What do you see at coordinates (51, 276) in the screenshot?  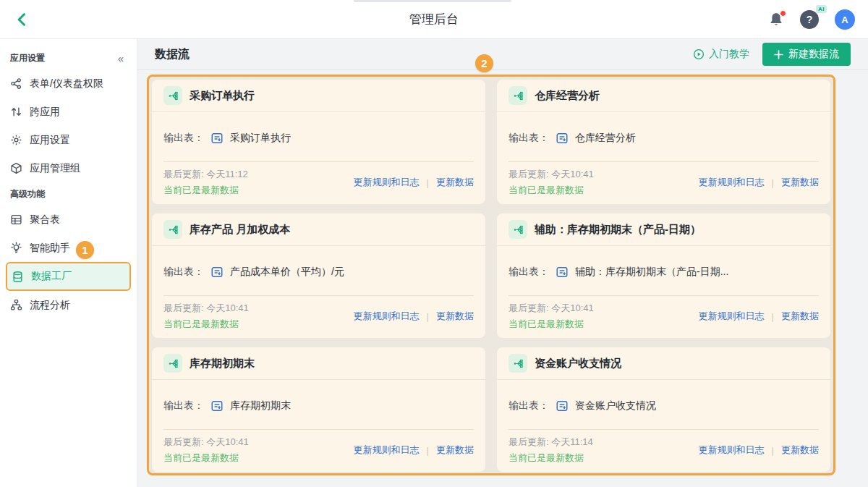 I see `sidebar-item-label: 数据工厂` at bounding box center [51, 276].